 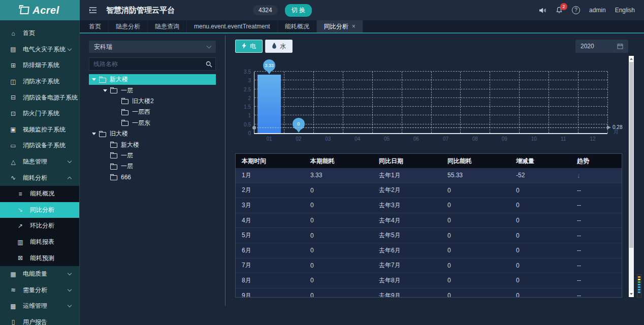 I want to click on energy-icon: ∿, so click(x=13, y=178).